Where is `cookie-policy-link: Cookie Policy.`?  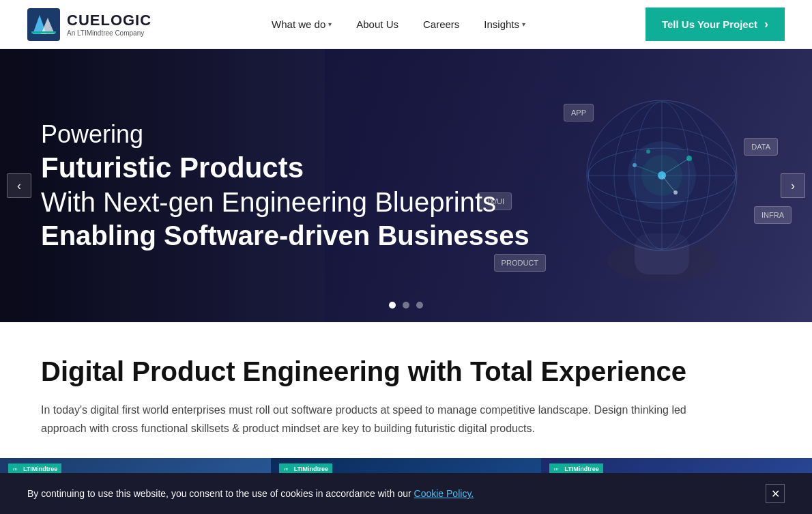
cookie-policy-link: Cookie Policy. is located at coordinates (444, 494).